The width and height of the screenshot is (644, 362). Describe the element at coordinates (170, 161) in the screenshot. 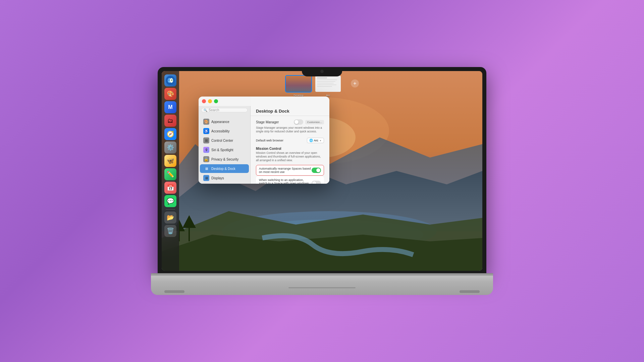

I see `dock-icon-tes: 🦋` at that location.